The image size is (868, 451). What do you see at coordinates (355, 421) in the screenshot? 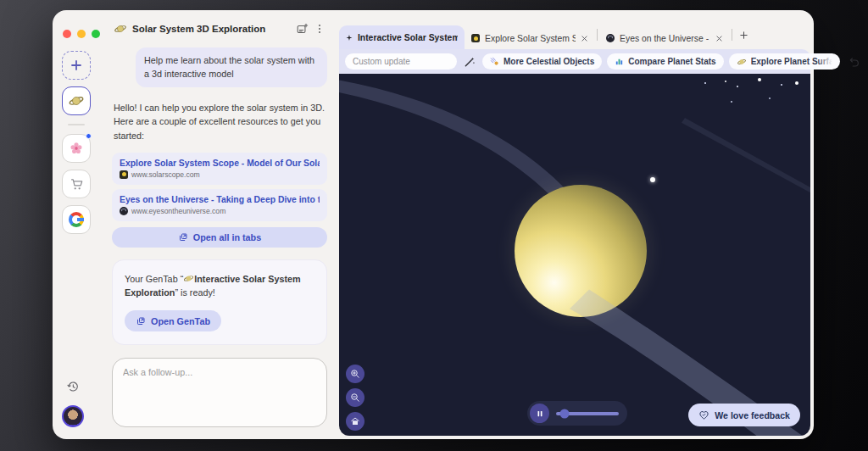
I see `home-icon` at bounding box center [355, 421].